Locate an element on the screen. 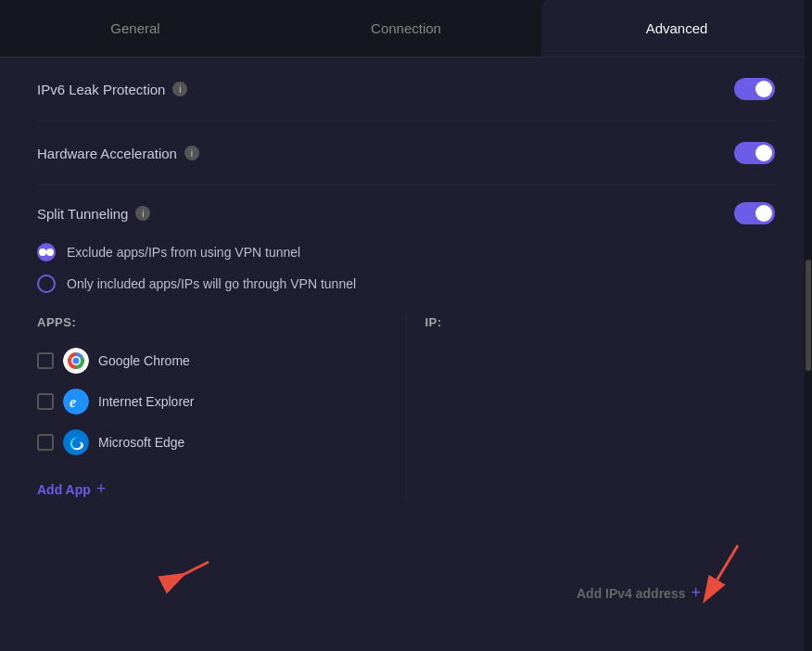  list-item: e Internet Explorer is located at coordinates (212, 402).